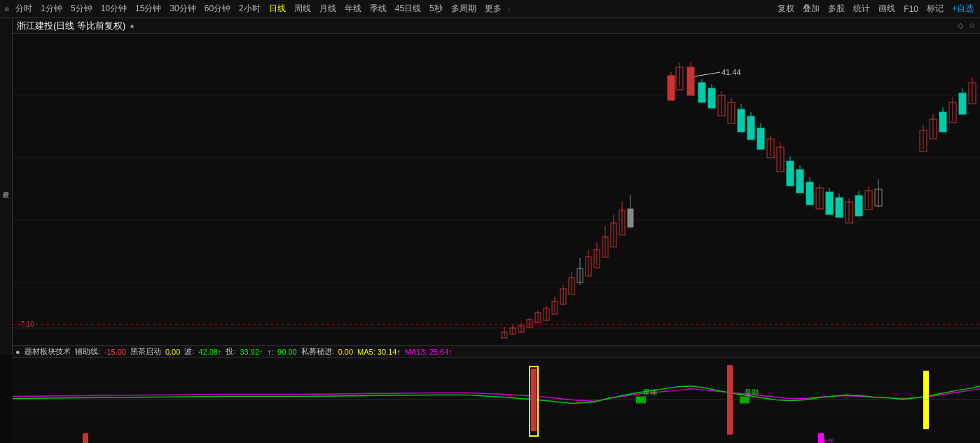 The width and height of the screenshot is (980, 443). What do you see at coordinates (822, 142) in the screenshot?
I see `candle-group-peak: 41.44` at bounding box center [822, 142].